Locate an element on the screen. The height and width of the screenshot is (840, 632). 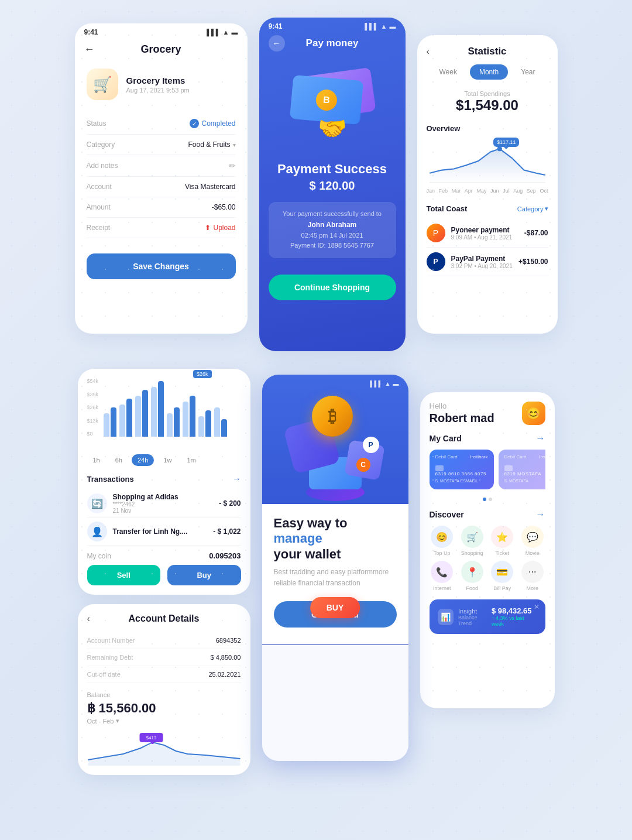
pay-illustration: 🤝 is located at coordinates (332, 104).